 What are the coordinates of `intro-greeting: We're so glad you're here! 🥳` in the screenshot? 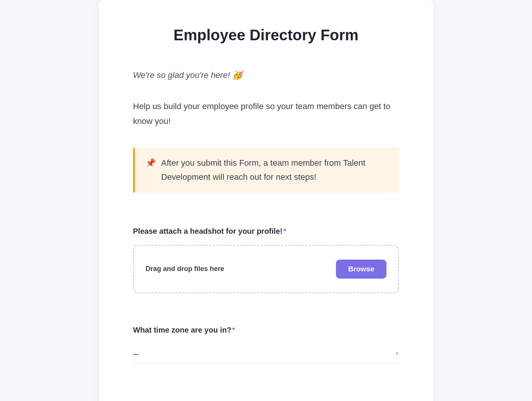 It's located at (266, 75).